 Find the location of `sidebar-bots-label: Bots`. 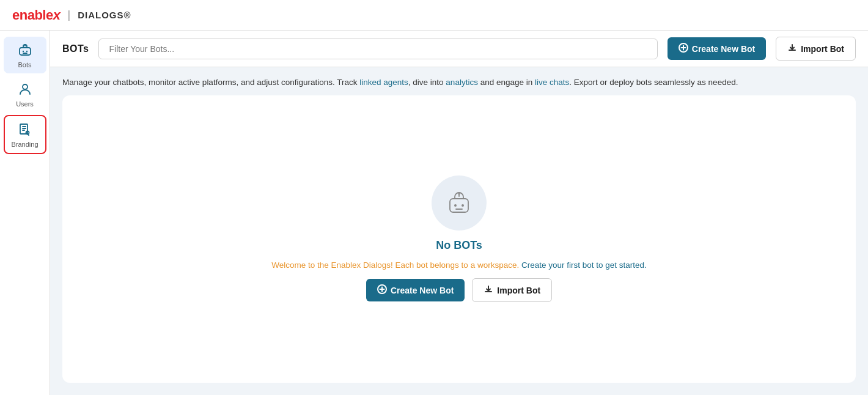

sidebar-bots-label: Bots is located at coordinates (24, 65).